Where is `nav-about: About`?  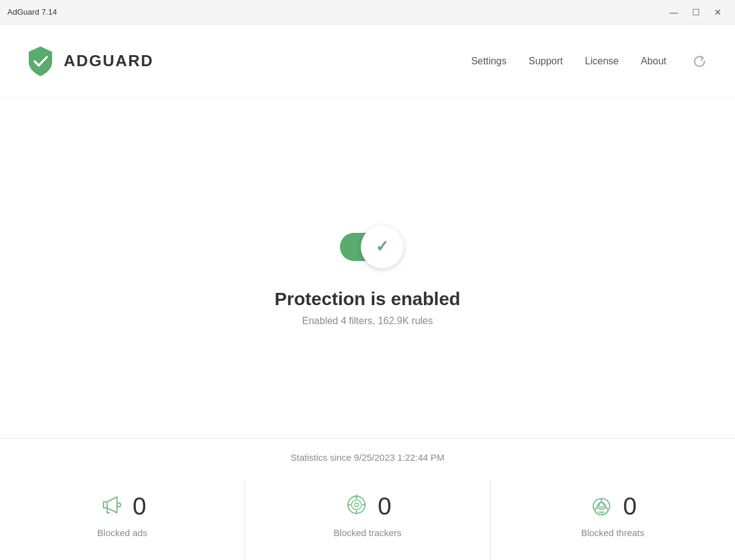 nav-about: About is located at coordinates (654, 61).